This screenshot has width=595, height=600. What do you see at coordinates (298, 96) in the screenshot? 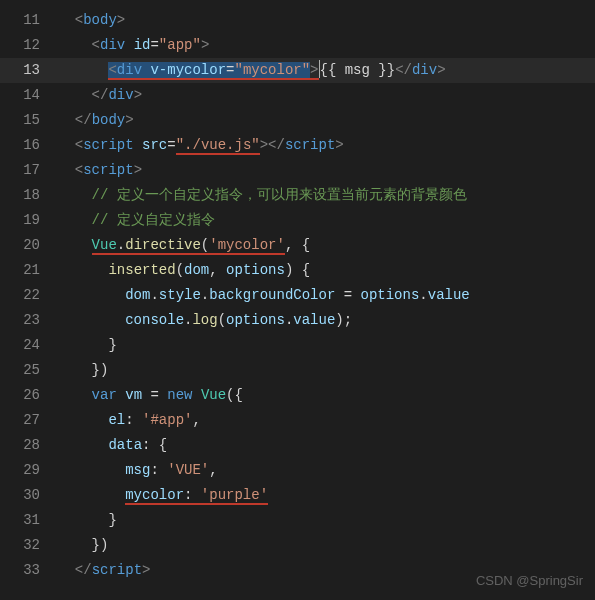
I see `code-line: 14 </div>` at bounding box center [298, 96].